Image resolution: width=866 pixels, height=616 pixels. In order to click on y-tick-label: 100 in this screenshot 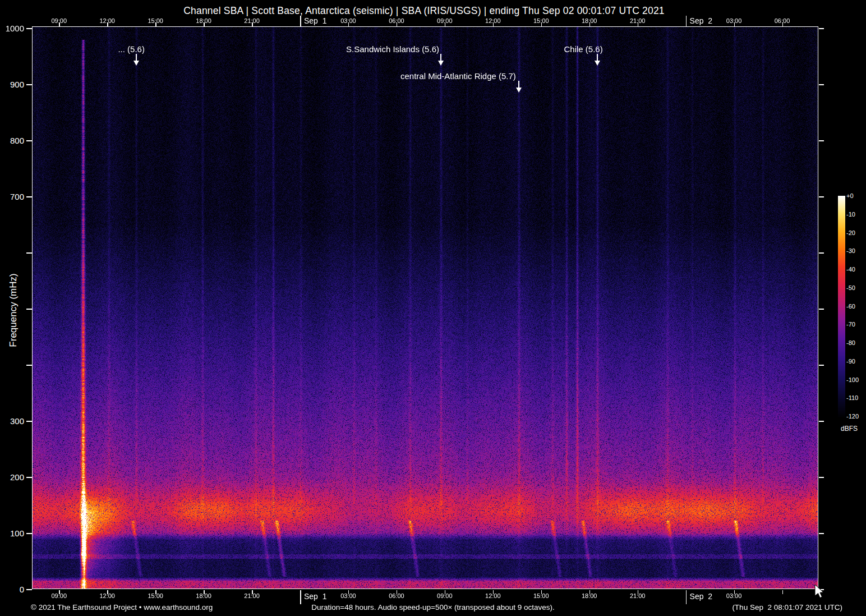, I will do `click(12, 533)`.